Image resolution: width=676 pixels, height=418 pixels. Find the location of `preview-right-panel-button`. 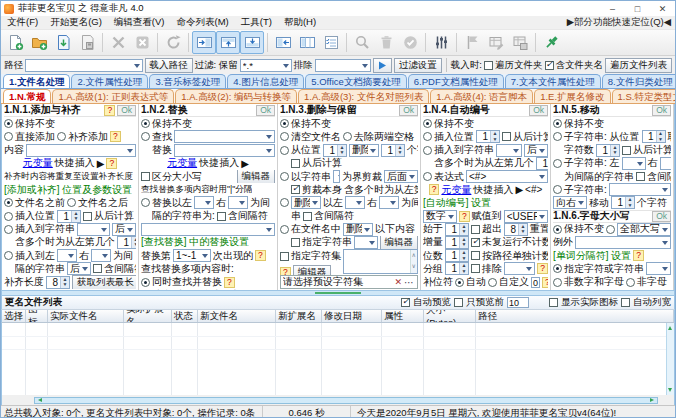

preview-right-panel-button is located at coordinates (204, 42).